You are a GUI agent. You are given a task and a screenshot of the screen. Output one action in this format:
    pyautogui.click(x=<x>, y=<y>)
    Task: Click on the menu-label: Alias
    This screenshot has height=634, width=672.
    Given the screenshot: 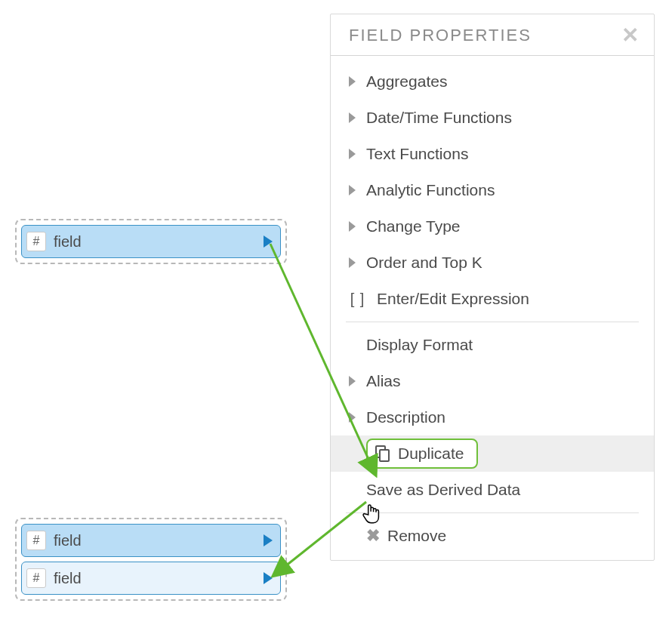 What is the action you would take?
    pyautogui.click(x=384, y=381)
    